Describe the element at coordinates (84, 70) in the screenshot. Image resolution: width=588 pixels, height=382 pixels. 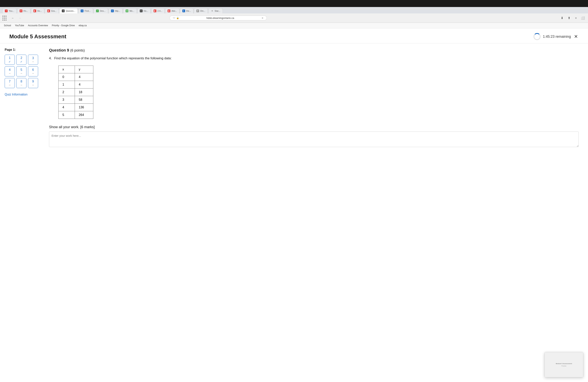
I see `table-header-cell: y` at that location.